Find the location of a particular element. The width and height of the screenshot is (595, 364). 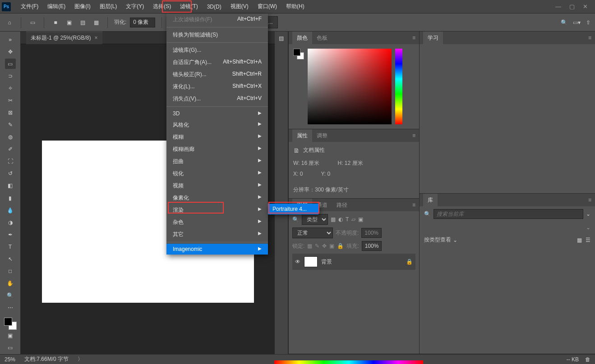

menu-3d: 3D(D) is located at coordinates (214, 7).